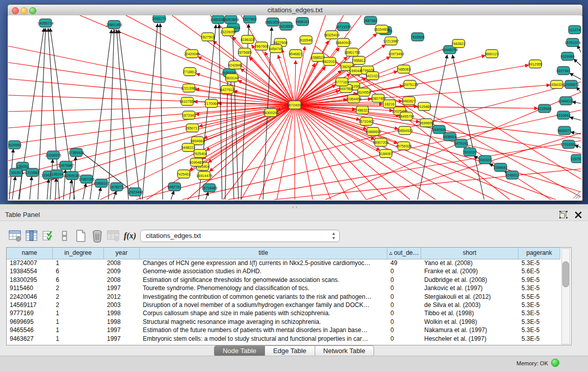 The width and height of the screenshot is (588, 372). I want to click on graph-node: 9245012, so click(512, 175).